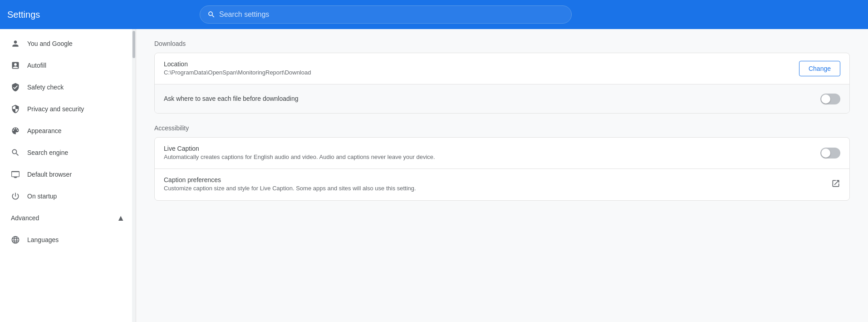  What do you see at coordinates (836, 184) in the screenshot?
I see `external-link-icon` at bounding box center [836, 184].